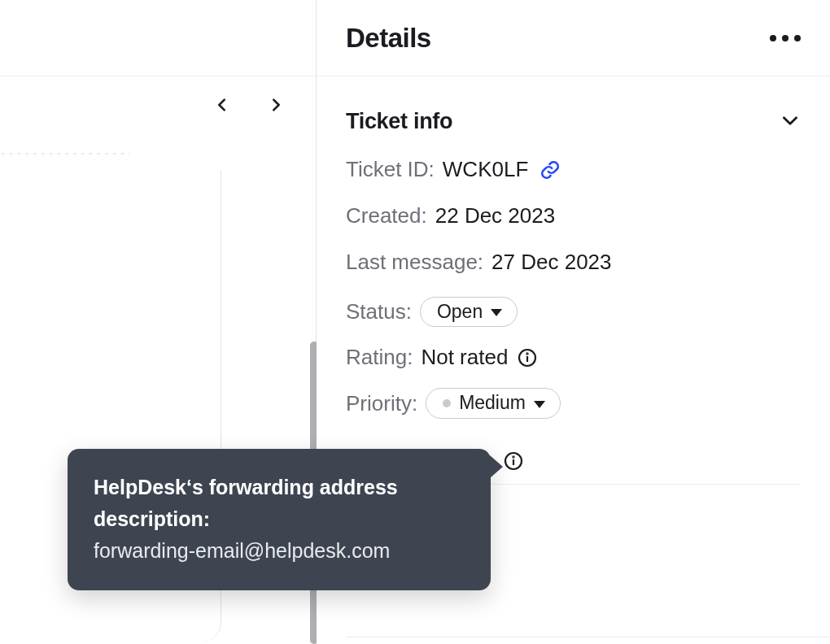 Image resolution: width=830 pixels, height=644 pixels. What do you see at coordinates (447, 403) in the screenshot?
I see `priority-dot-icon` at bounding box center [447, 403].